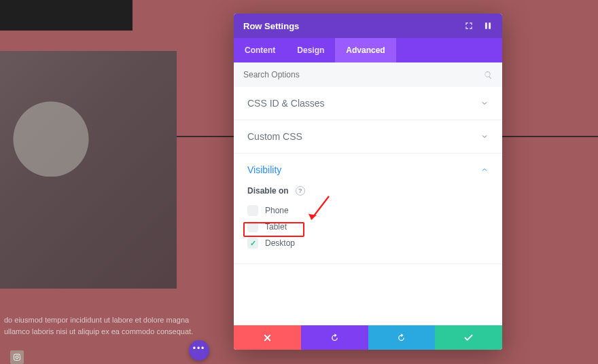 The image size is (598, 364). Describe the element at coordinates (334, 338) in the screenshot. I see `undo-icon` at that location.